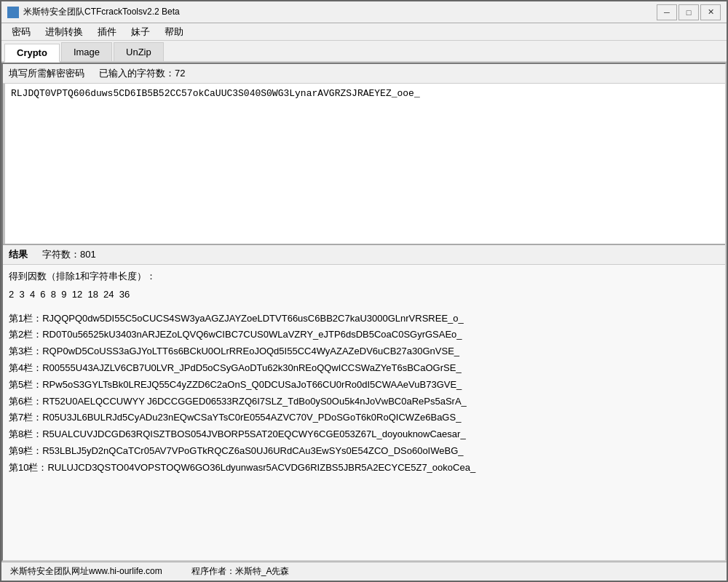 This screenshot has width=728, height=582. What do you see at coordinates (364, 435) in the screenshot?
I see `result-line-8: 第8栏：R5UALCUVJDCGD63RQISZTBOS054JVBORP5SA…` at bounding box center [364, 435].